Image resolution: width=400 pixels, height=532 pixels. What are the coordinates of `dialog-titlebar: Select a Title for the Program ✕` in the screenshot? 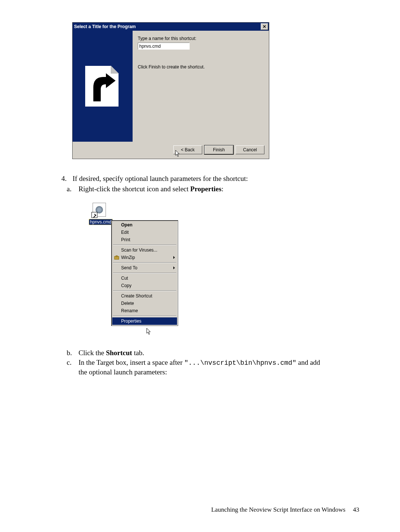 It's located at (171, 27).